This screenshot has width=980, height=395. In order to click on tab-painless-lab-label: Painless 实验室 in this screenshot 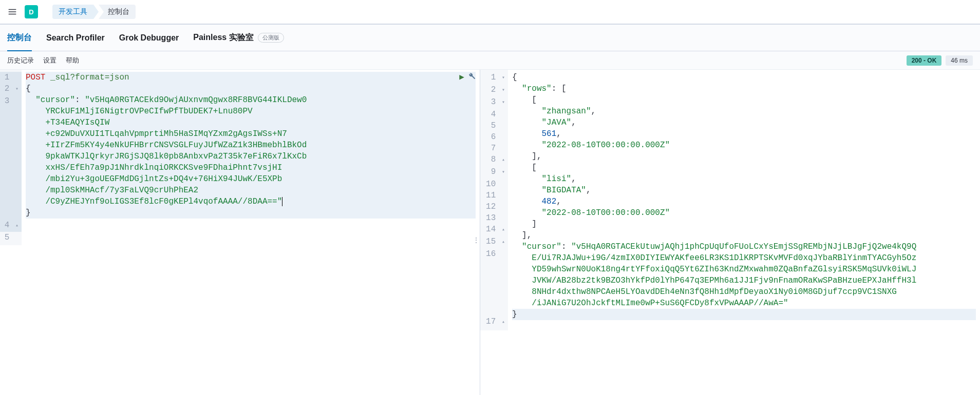, I will do `click(223, 38)`.